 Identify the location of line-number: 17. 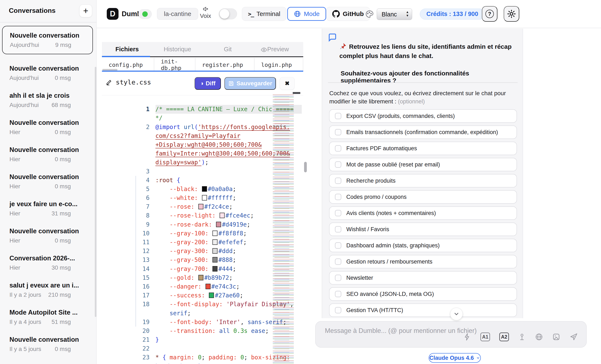
(146, 295).